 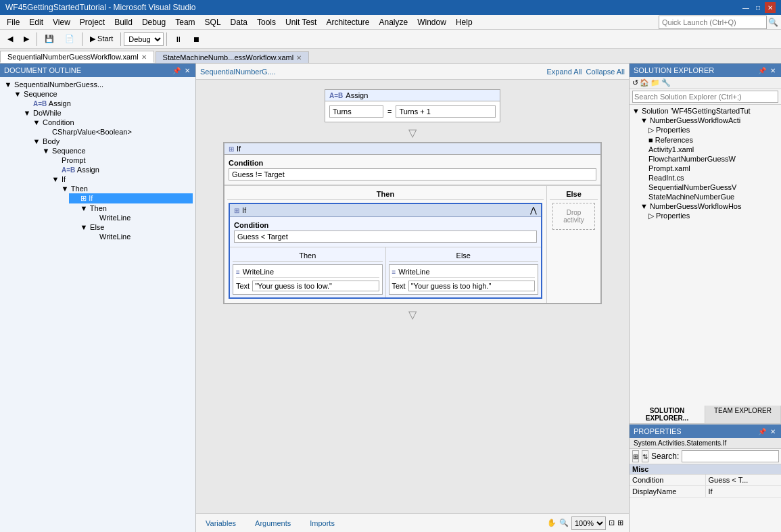 What do you see at coordinates (122, 160) in the screenshot?
I see `tree-prompt: Prompt` at bounding box center [122, 160].